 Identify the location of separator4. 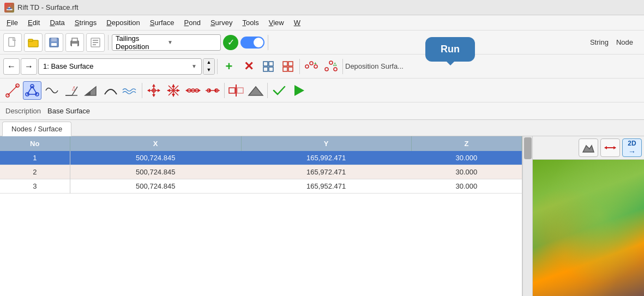
(300, 67).